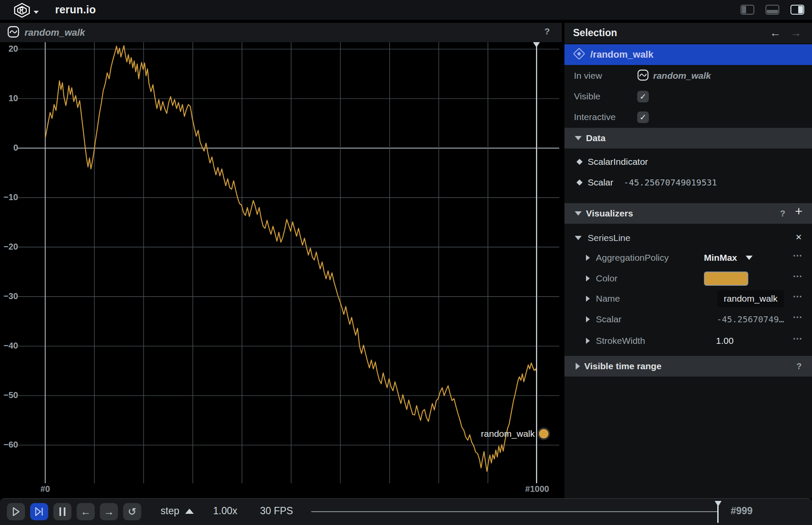 Image resolution: width=812 pixels, height=525 pixels. I want to click on y-tick-label: 0, so click(9, 148).